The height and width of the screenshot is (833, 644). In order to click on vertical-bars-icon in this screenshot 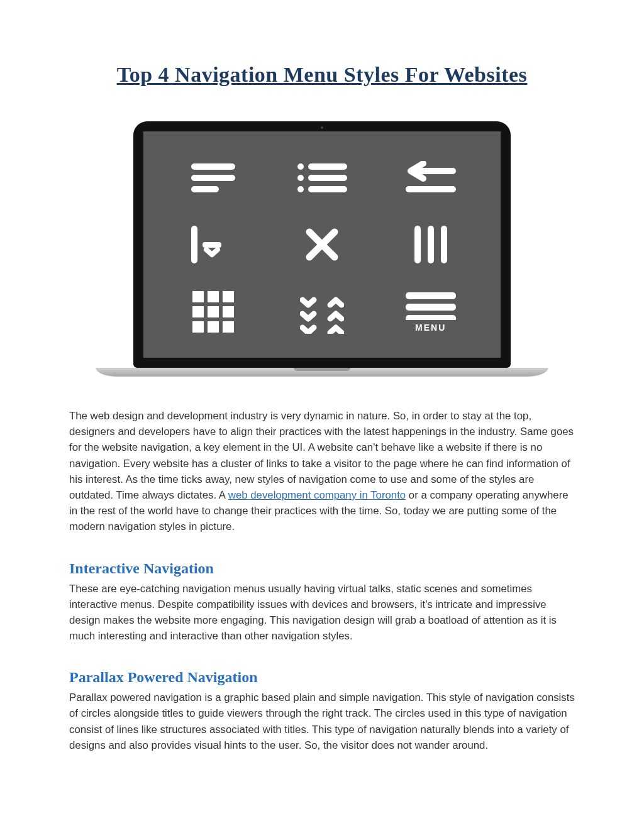, I will do `click(431, 245)`.